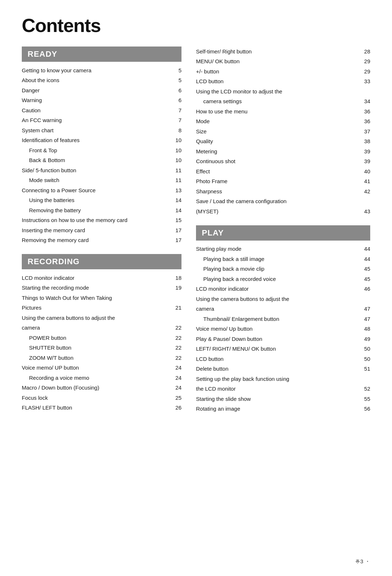  Describe the element at coordinates (365, 142) in the screenshot. I see `entry-page: 38` at that location.